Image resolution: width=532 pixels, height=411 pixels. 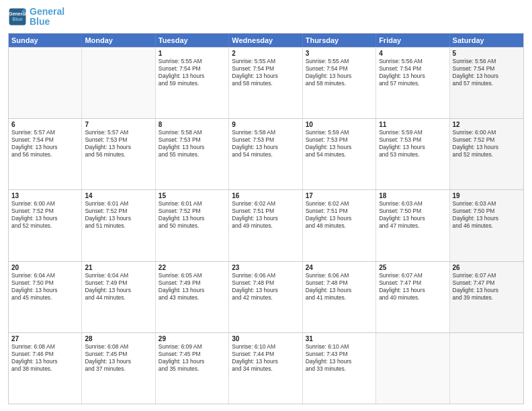 What do you see at coordinates (412, 83) in the screenshot?
I see `cal-cell: 4Sunrise: 5:56 AMSunset: 7:54 PMDaylight…` at bounding box center [412, 83].